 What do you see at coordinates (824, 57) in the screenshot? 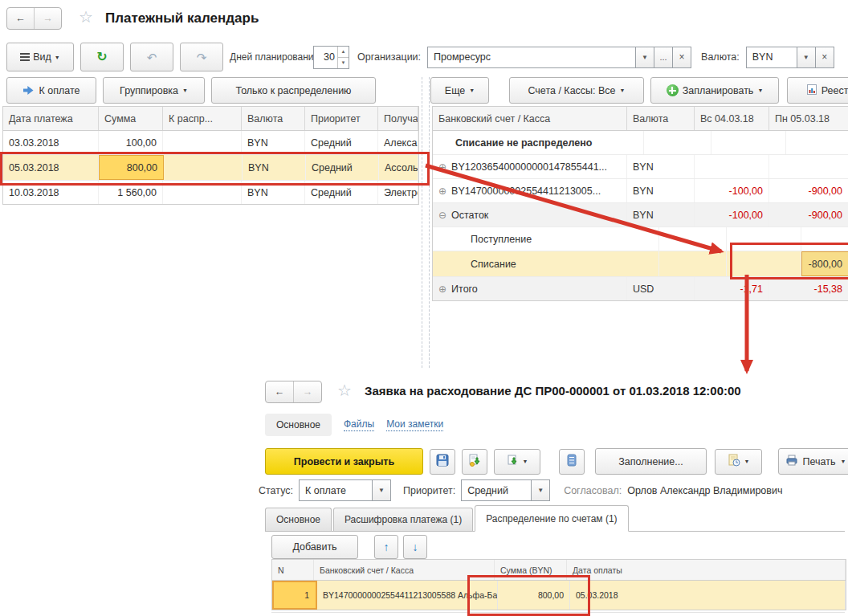
I see `clear-icon: ×` at bounding box center [824, 57].